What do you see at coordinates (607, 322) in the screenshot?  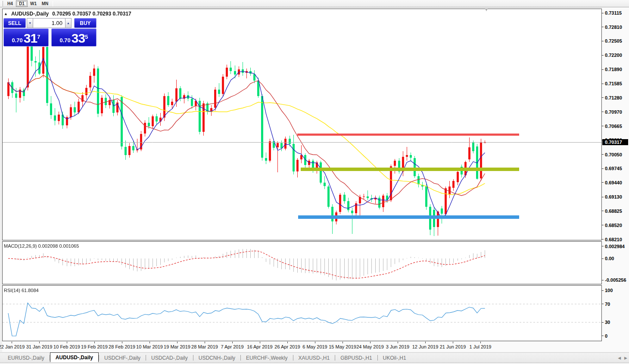 I see `rsi-axis-label: 30` at bounding box center [607, 322].